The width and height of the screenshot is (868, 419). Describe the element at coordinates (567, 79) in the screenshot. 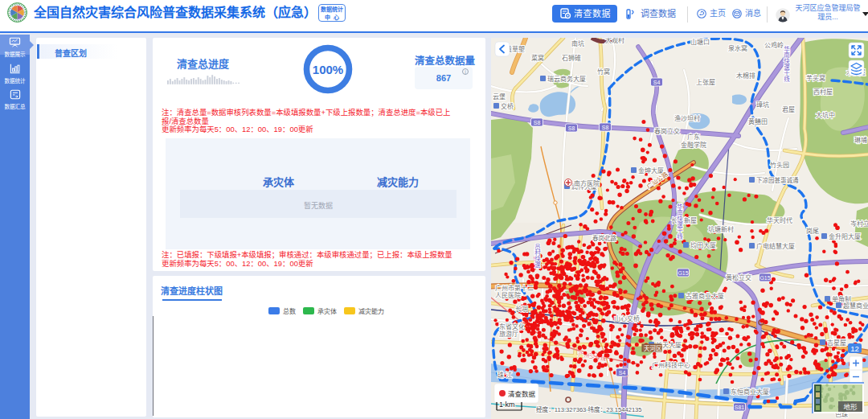

I see `svg-text: 瑞云商务大厦` at that location.